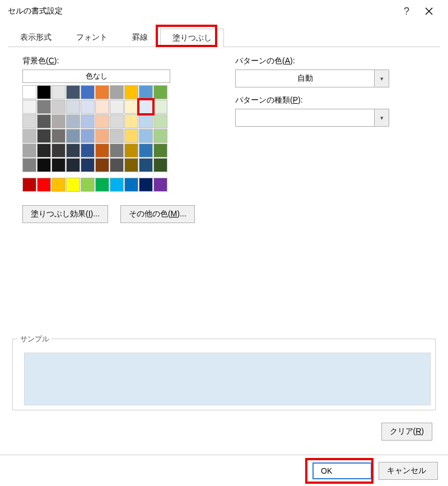 The width and height of the screenshot is (448, 486). What do you see at coordinates (112, 129) in the screenshot?
I see `theme-color-palette` at bounding box center [112, 129].